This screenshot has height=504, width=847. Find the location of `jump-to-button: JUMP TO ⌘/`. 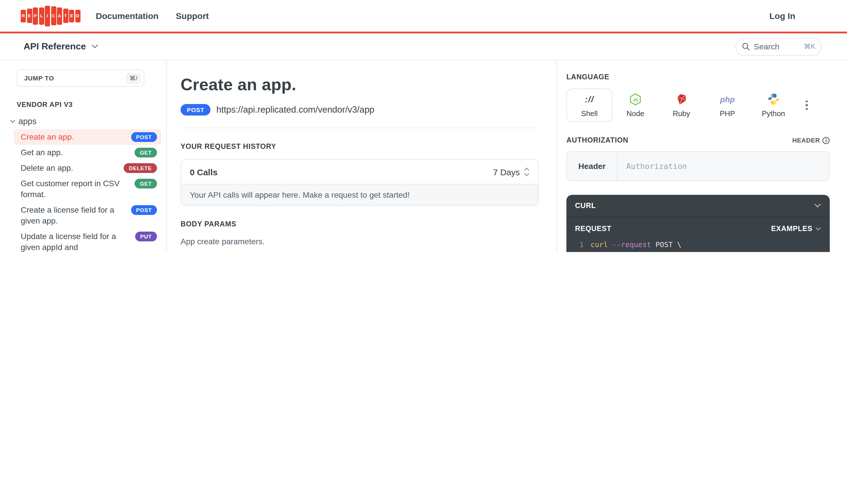

jump-to-button: JUMP TO ⌘/ is located at coordinates (81, 78).